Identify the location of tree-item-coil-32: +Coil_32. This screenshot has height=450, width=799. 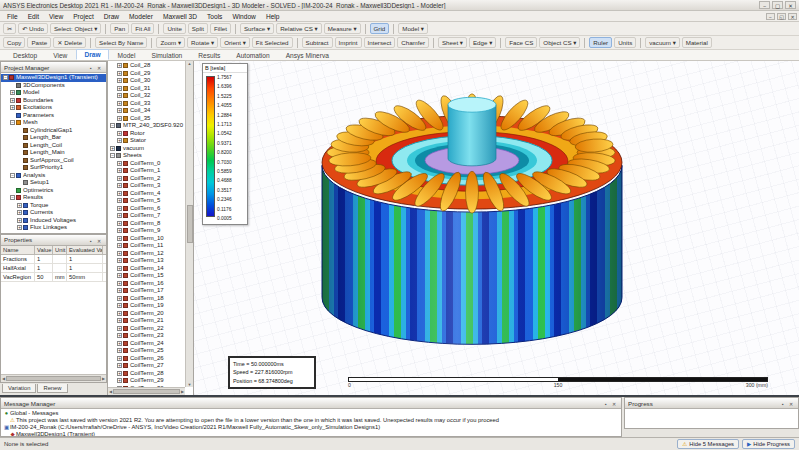
(146, 96).